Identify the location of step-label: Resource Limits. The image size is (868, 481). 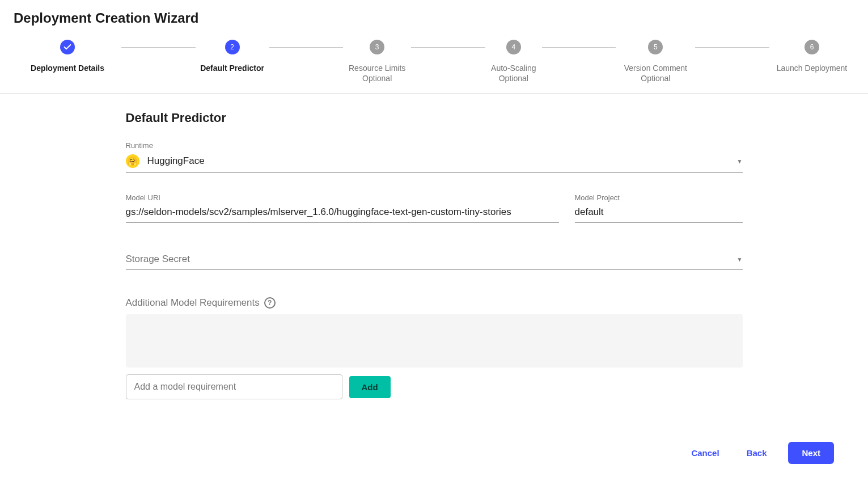
(377, 68).